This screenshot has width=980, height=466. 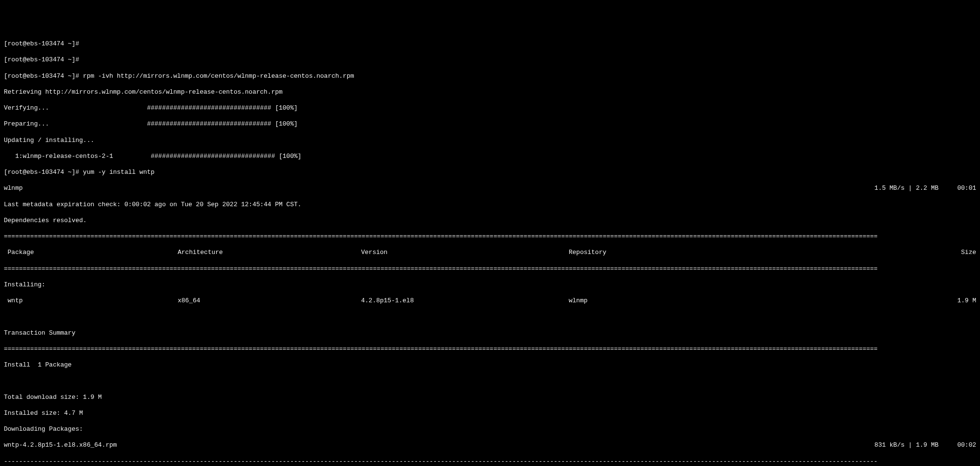 I want to click on deps-line: Dependencies resolved., so click(x=490, y=221).